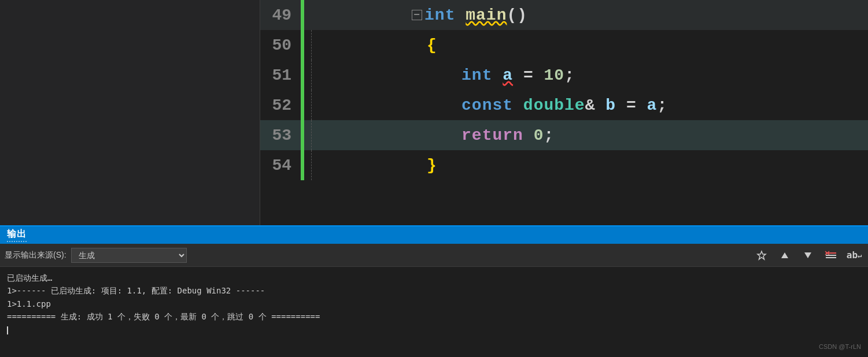 This screenshot has height=357, width=868. I want to click on output-line-1: 已启动生成…, so click(434, 278).